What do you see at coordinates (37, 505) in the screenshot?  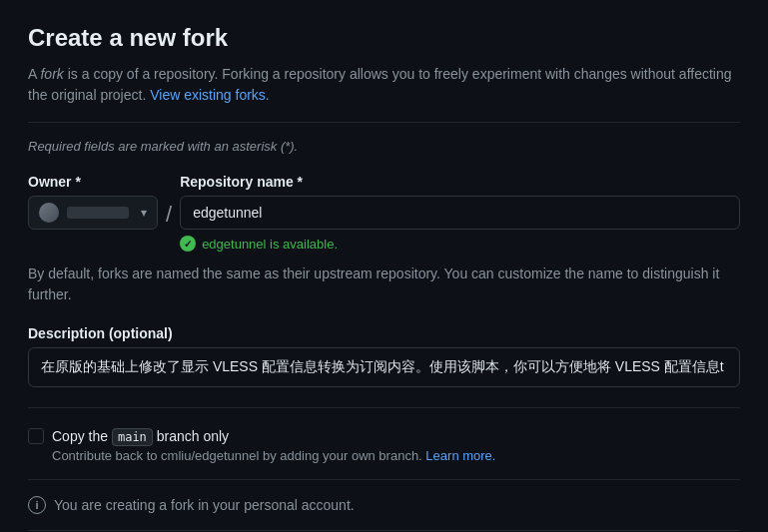 I see `info-icon: i` at bounding box center [37, 505].